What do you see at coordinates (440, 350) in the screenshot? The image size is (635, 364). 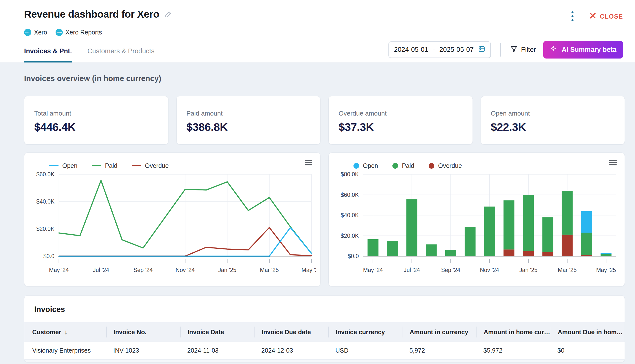 I see `cell-amount-in-currency: 5,972` at bounding box center [440, 350].